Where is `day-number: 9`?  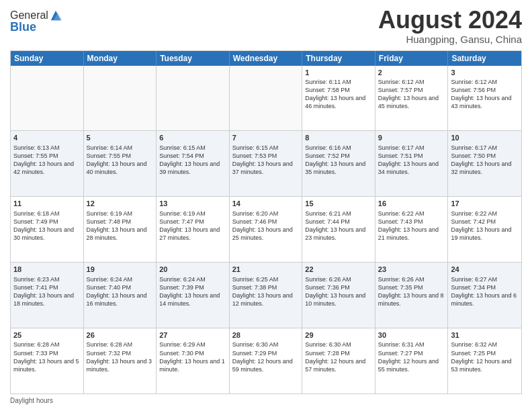 day-number: 9 is located at coordinates (412, 138).